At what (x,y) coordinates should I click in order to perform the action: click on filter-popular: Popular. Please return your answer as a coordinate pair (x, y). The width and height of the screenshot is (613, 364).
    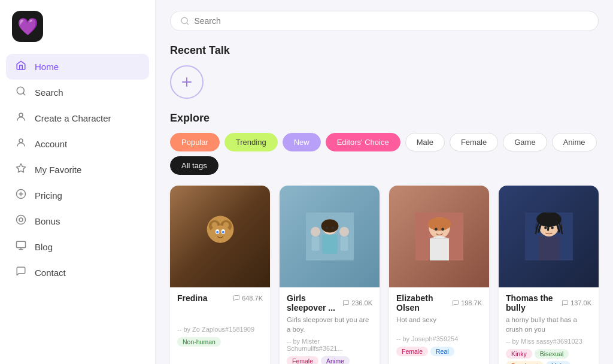
    Looking at the image, I should click on (195, 142).